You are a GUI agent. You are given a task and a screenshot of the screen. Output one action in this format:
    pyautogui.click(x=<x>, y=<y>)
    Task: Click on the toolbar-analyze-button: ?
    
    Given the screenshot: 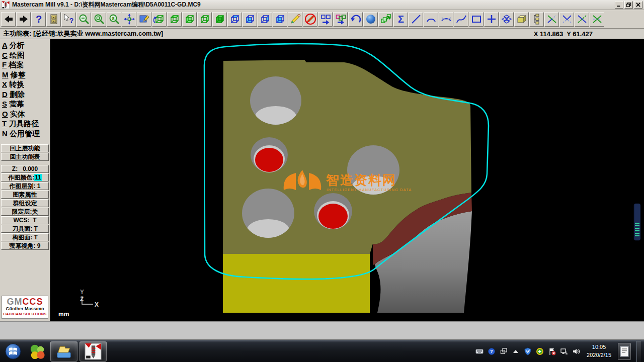 What is the action you would take?
    pyautogui.click(x=68, y=19)
    